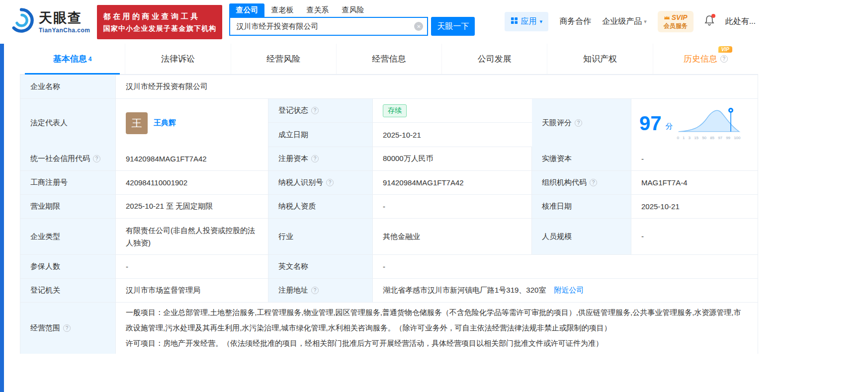 This screenshot has width=868, height=392. I want to click on reg-address-label-cell: 注册地址 ?, so click(321, 290).